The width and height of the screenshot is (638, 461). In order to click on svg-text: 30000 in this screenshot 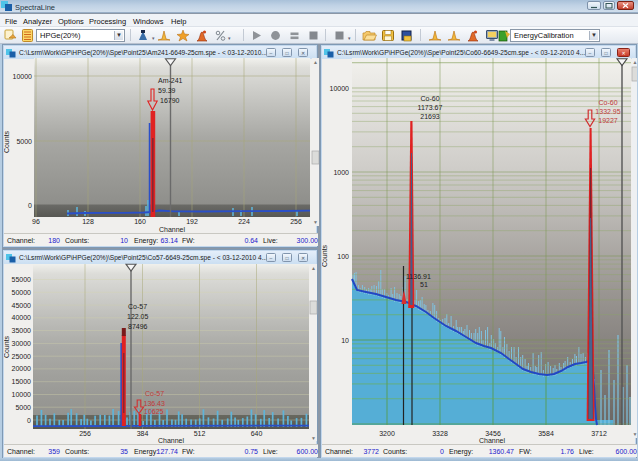, I will do `click(22, 344)`.